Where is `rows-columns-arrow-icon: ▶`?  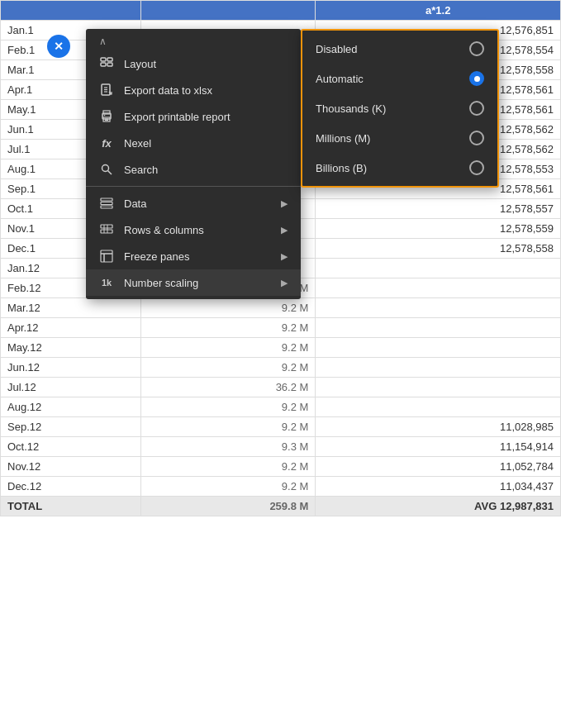 rows-columns-arrow-icon: ▶ is located at coordinates (284, 230).